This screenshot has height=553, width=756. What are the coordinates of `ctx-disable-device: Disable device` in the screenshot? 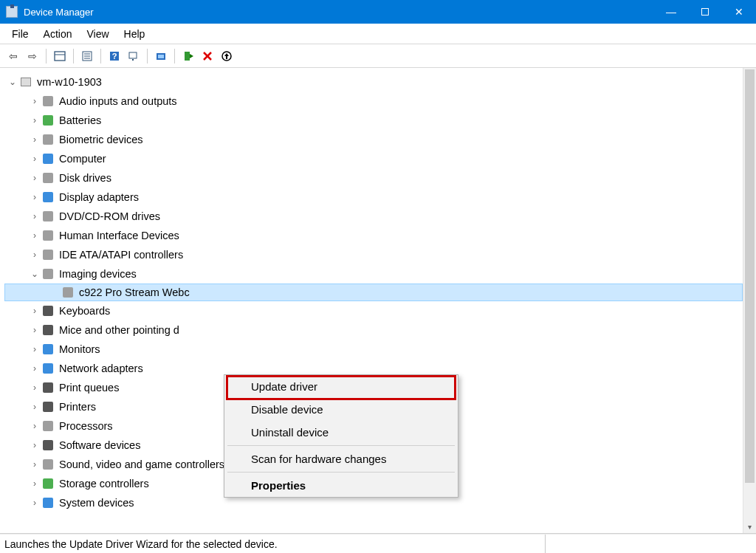 It's located at (341, 409).